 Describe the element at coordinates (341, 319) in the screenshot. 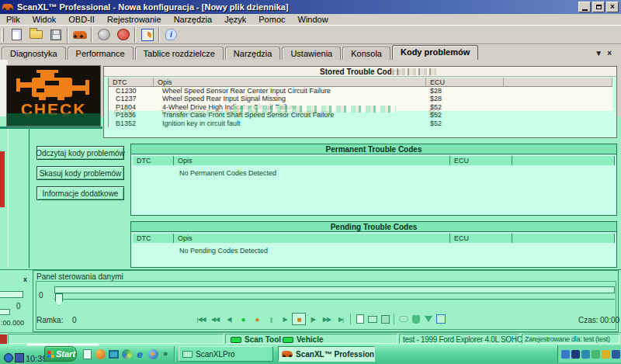

I see `skip-end-button: ▶|` at that location.